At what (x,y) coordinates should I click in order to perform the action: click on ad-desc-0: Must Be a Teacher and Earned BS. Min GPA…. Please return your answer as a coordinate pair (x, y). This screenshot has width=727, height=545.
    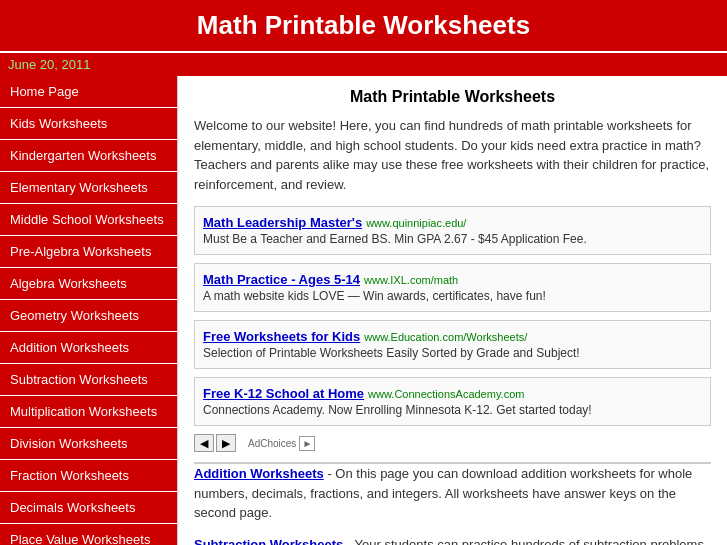
    Looking at the image, I should click on (452, 239).